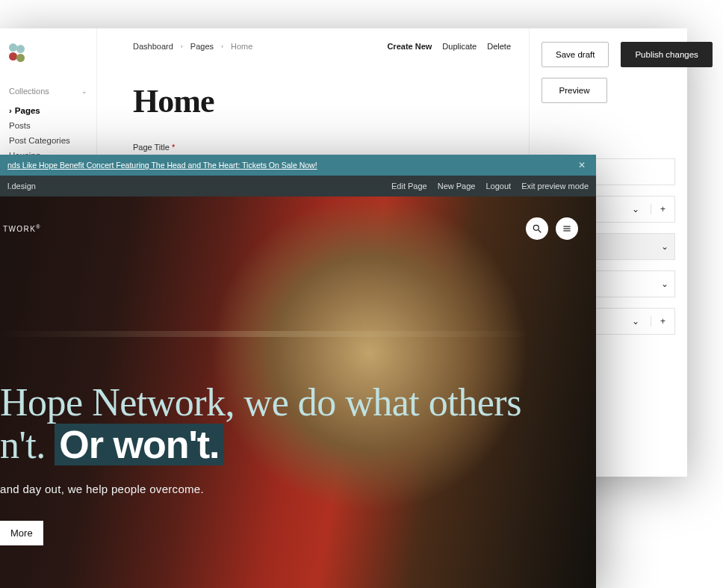 The image size is (723, 588). Describe the element at coordinates (202, 46) in the screenshot. I see `breadcrumb-section: Pages` at that location.